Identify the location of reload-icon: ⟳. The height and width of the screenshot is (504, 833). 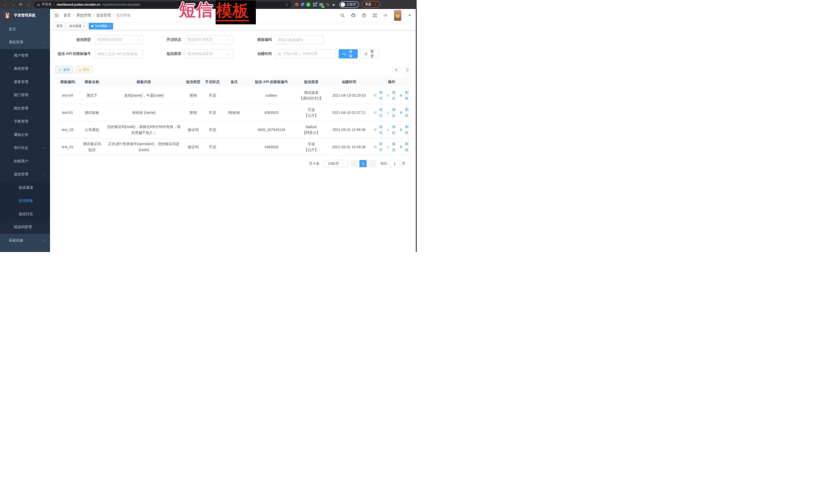
(21, 5).